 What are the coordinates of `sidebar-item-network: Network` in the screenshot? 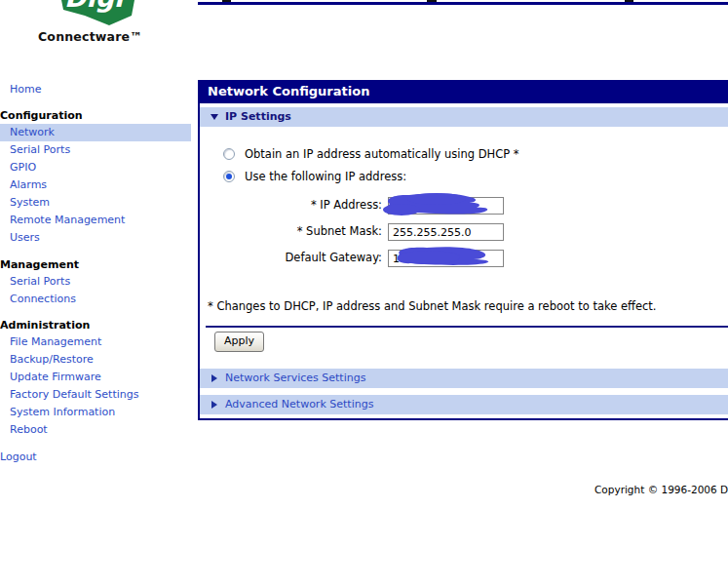 It's located at (96, 133).